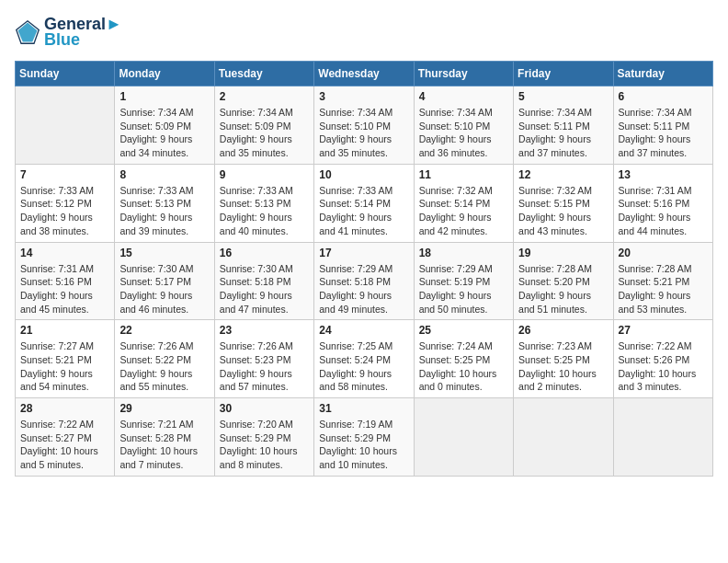  What do you see at coordinates (364, 289) in the screenshot?
I see `day-info: Sunrise: 7:29 AMSunset: 5:18 PMDaylight:…` at bounding box center [364, 289].